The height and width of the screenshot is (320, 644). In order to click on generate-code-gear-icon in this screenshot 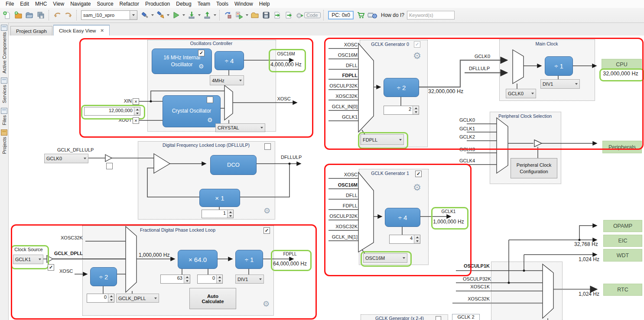, I will do `click(300, 15)`.